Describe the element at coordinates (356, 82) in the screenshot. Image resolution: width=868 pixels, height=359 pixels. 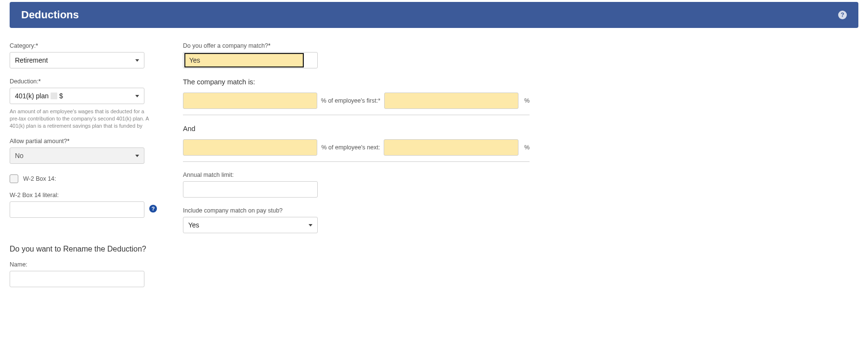
I see `match-is-label: The company match is:` at that location.